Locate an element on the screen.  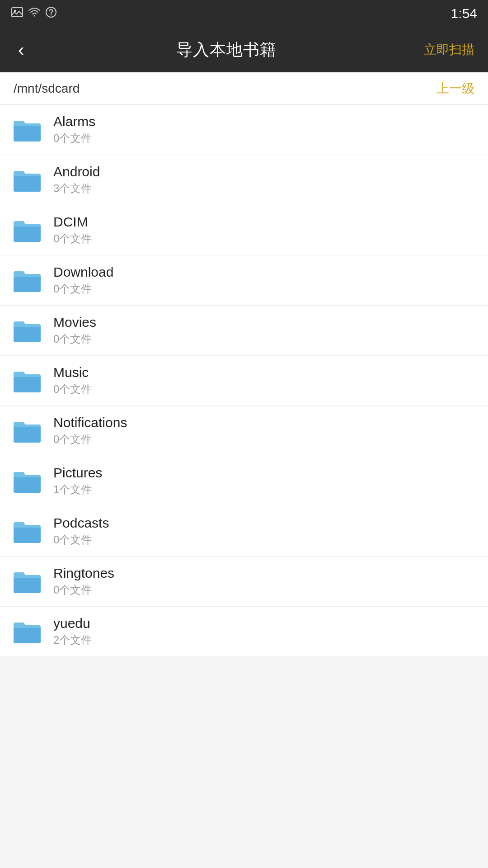
folder-info: Pictures 1个文件 is located at coordinates (78, 481).